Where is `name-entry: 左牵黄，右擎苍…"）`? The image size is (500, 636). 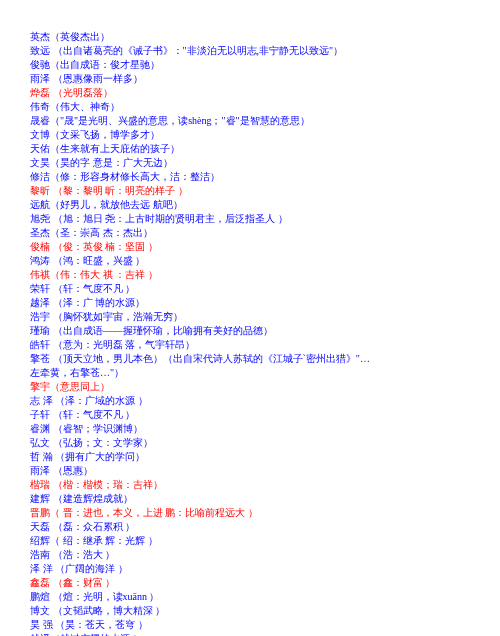
name-entry: 左牵黄，右擎苍…"） is located at coordinates (250, 373).